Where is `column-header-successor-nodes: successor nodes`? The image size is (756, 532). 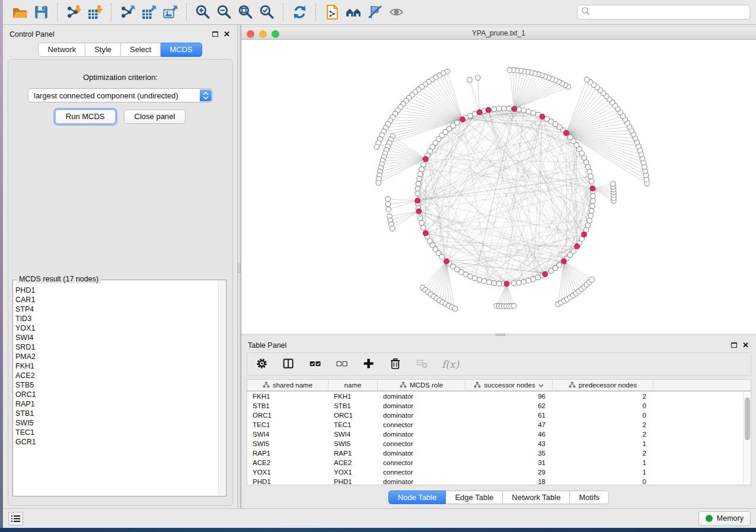 column-header-successor-nodes: successor nodes is located at coordinates (509, 385).